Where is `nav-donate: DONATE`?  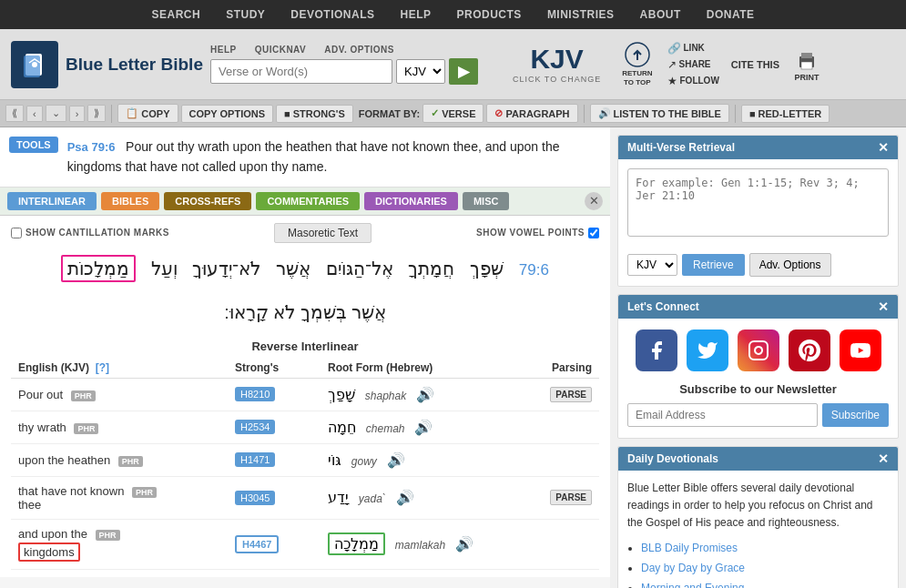
nav-donate: DONATE is located at coordinates (730, 15).